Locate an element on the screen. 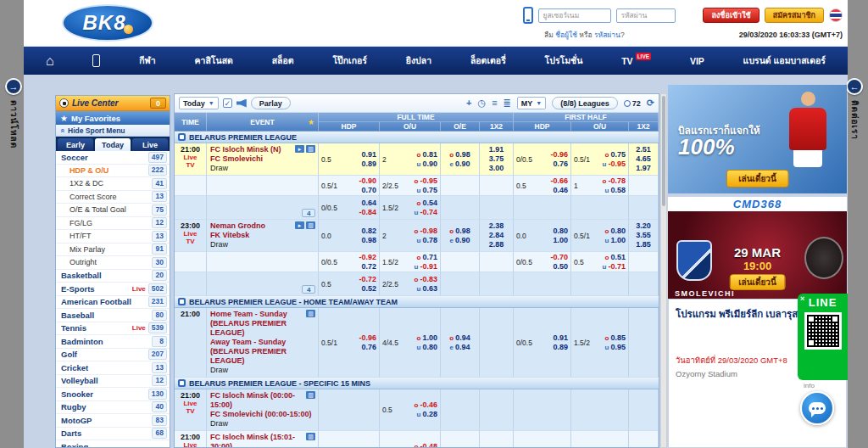 This screenshot has height=448, width=868. nav-item-mobile is located at coordinates (97, 61).